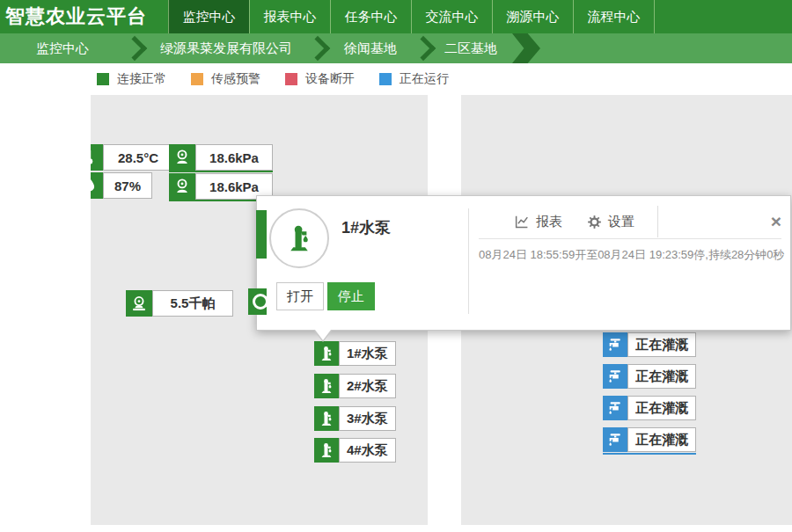 The height and width of the screenshot is (532, 792). What do you see at coordinates (300, 296) in the screenshot?
I see `open-button: 打开` at bounding box center [300, 296].